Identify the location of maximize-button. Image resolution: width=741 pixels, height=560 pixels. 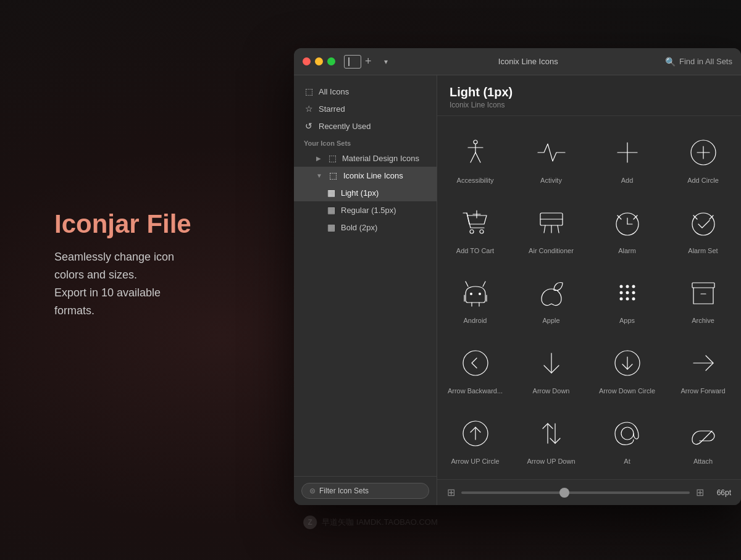
(331, 62).